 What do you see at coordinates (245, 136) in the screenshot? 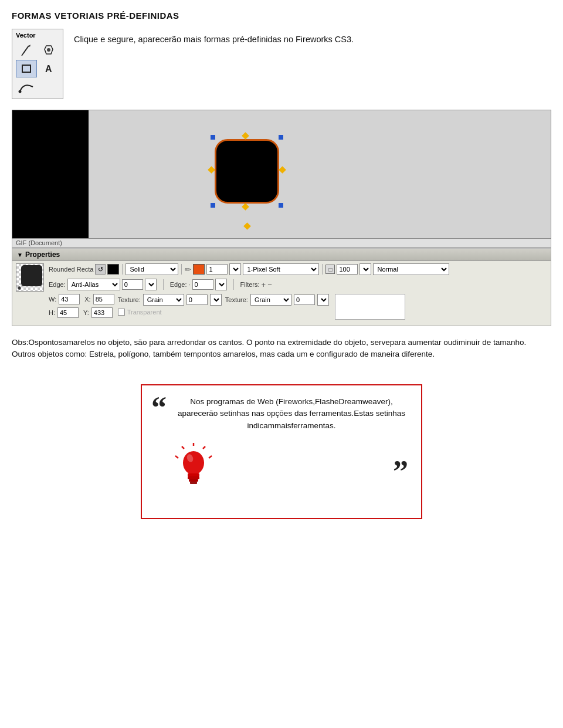
I see `handle-top-center` at bounding box center [245, 136].